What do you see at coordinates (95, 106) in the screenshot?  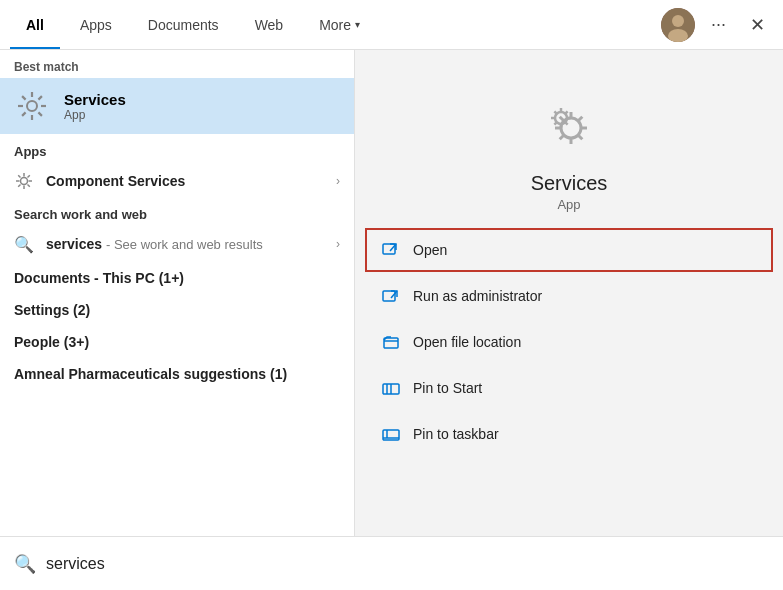 I see `best-match-text: Services App` at bounding box center [95, 106].